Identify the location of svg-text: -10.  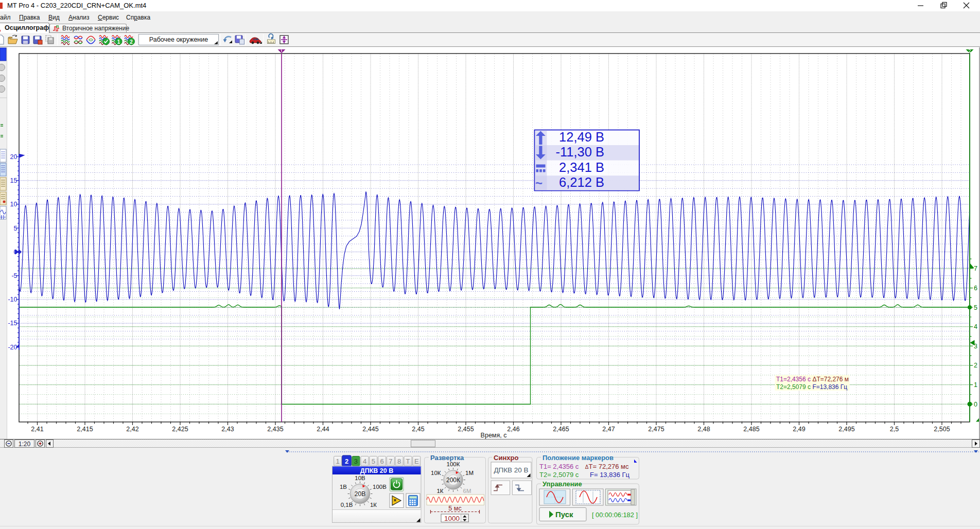
(12, 299).